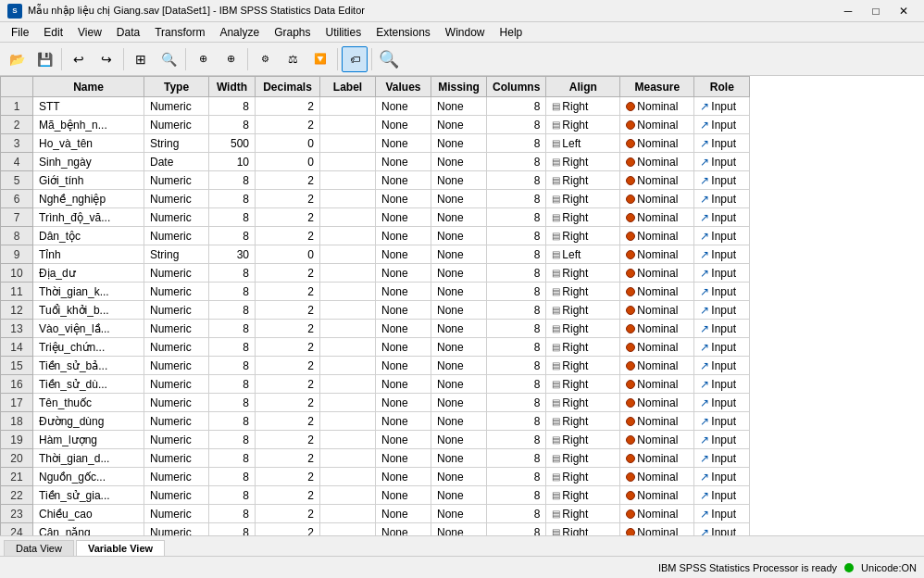 Image resolution: width=924 pixels, height=578 pixels. What do you see at coordinates (180, 32) in the screenshot?
I see `menu-transform: Transform` at bounding box center [180, 32].